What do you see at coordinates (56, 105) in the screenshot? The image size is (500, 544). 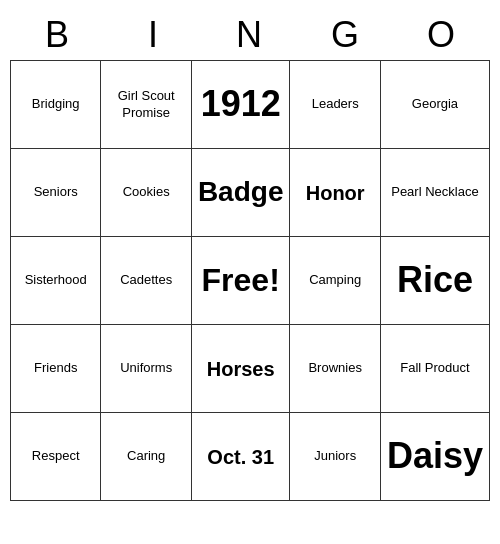 I see `bingo-cell: Bridging` at bounding box center [56, 105].